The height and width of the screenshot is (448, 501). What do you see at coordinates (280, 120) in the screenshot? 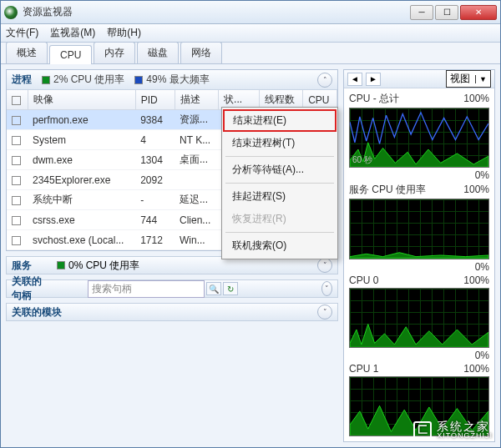
I see `ctx-end-process: 结束进程(E)` at bounding box center [280, 120].